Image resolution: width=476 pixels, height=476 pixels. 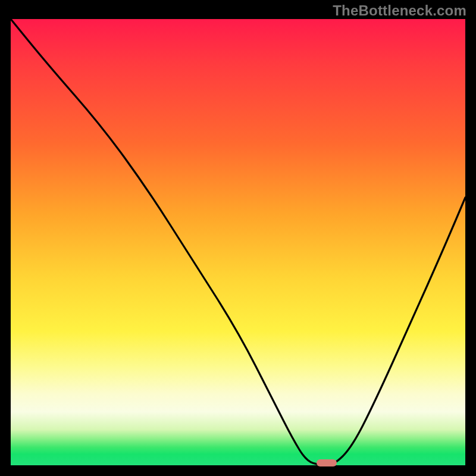 I want to click on watermark-text: TheBottleneck.com, so click(x=400, y=11).